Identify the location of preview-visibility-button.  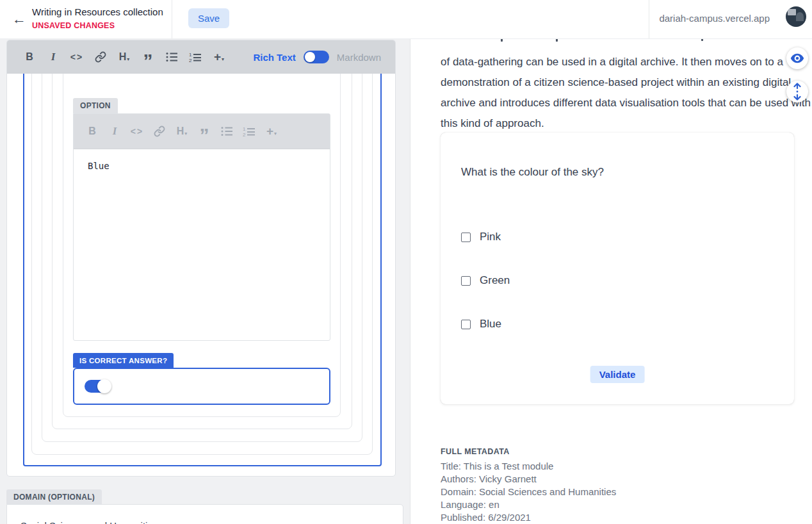
(797, 58).